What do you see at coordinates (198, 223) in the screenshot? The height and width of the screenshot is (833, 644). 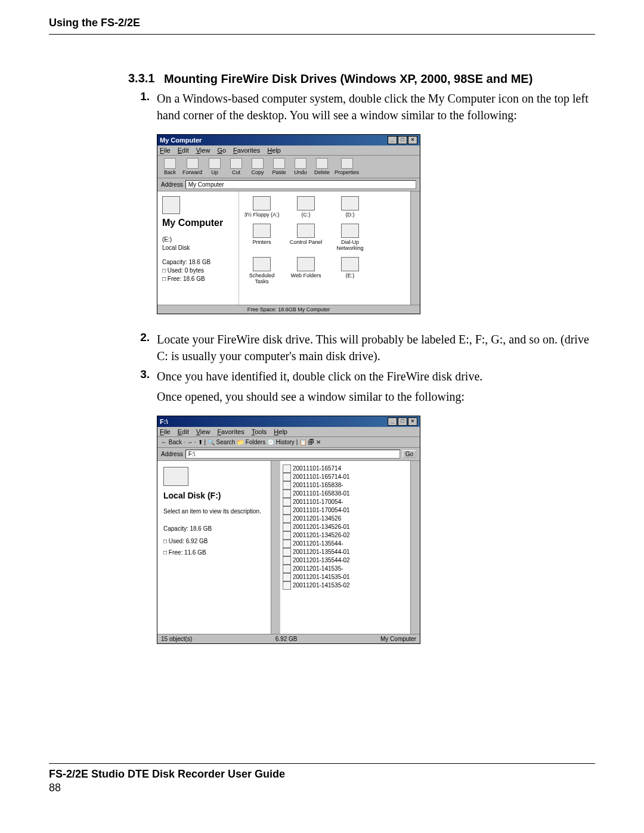 I see `panel-title: My Computer` at bounding box center [198, 223].